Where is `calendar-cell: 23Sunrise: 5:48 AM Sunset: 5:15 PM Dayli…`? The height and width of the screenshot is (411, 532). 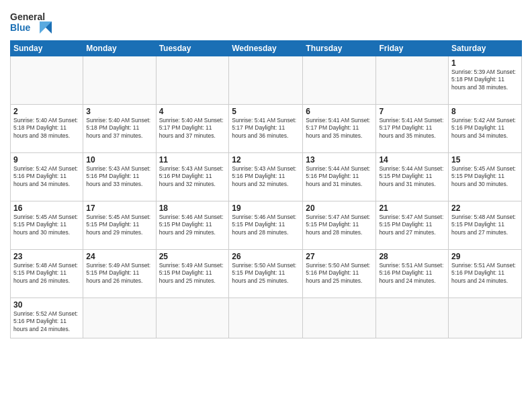
calendar-cell: 23Sunrise: 5:48 AM Sunset: 5:15 PM Dayli… is located at coordinates (47, 274).